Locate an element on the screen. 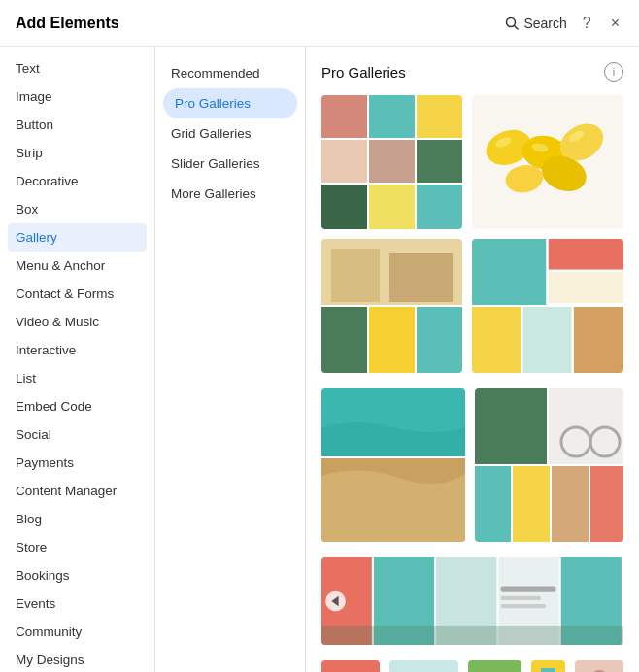  sidebar-item-content-manager: Content Manager is located at coordinates (78, 491).